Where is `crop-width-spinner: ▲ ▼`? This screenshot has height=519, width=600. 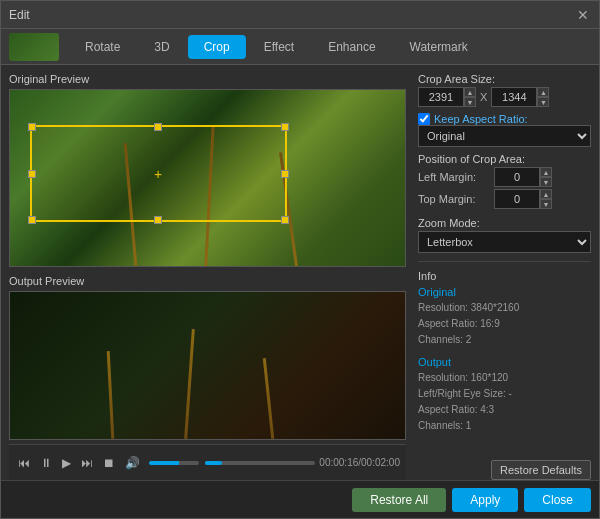 crop-width-spinner: ▲ ▼ is located at coordinates (470, 97).